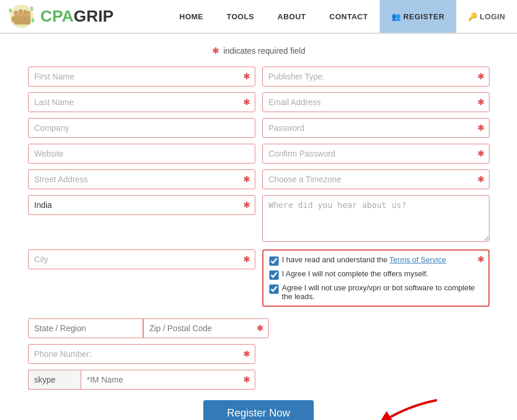 Image resolution: width=517 pixels, height=420 pixels. Describe the element at coordinates (376, 77) in the screenshot. I see `publisher-type-wrap: Publisher Type: Content Publisher Media …` at that location.